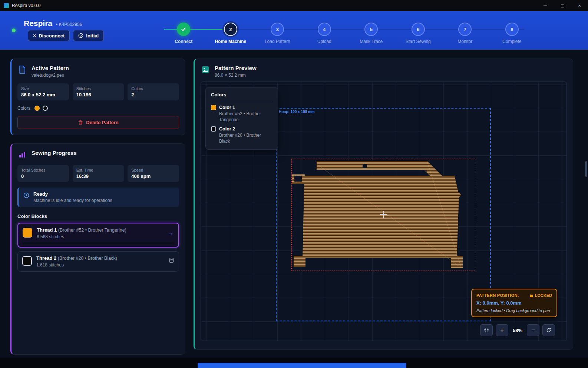 The image size is (588, 368). Describe the element at coordinates (549, 330) in the screenshot. I see `refresh-view-button` at that location.